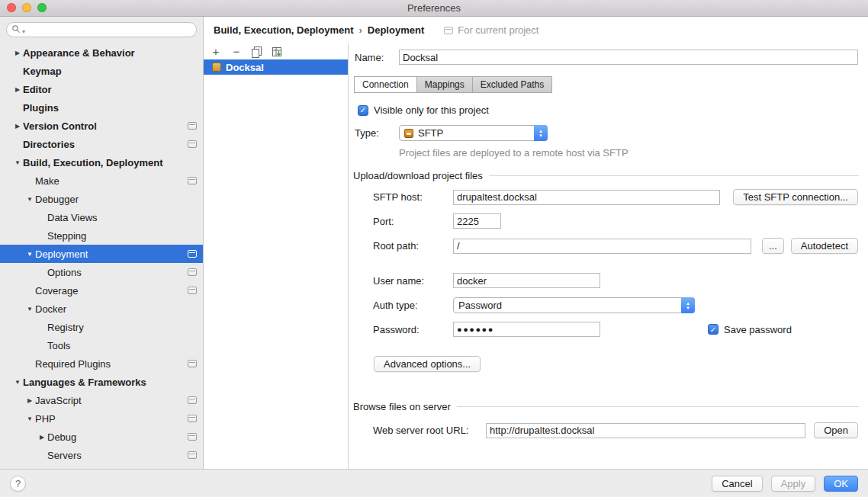 The width and height of the screenshot is (868, 497). Describe the element at coordinates (526, 329) in the screenshot. I see `password-input` at that location.